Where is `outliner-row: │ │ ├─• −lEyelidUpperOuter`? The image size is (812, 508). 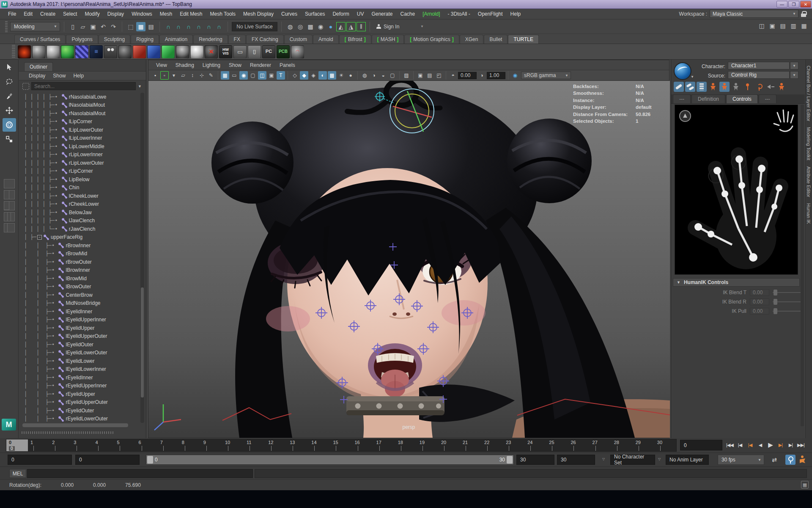
outliner-row: │ │ ├─• −lEyelidUpperOuter is located at coordinates (82, 337).